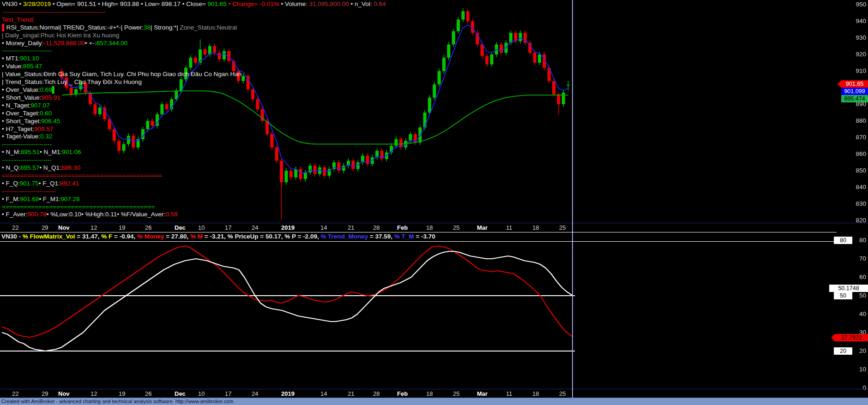 The height and width of the screenshot is (405, 868). What do you see at coordinates (295, 4) in the screenshot?
I see `text-segment: • Volume:` at bounding box center [295, 4].